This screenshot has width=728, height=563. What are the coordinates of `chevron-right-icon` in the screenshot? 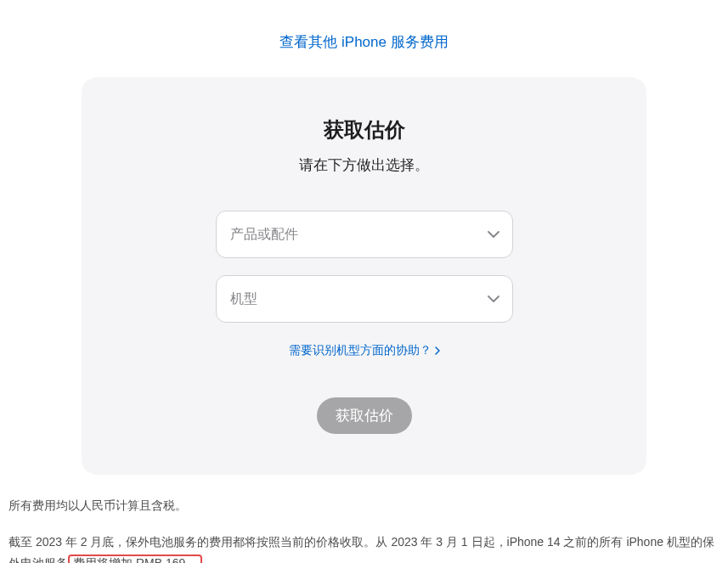 It's located at (437, 351).